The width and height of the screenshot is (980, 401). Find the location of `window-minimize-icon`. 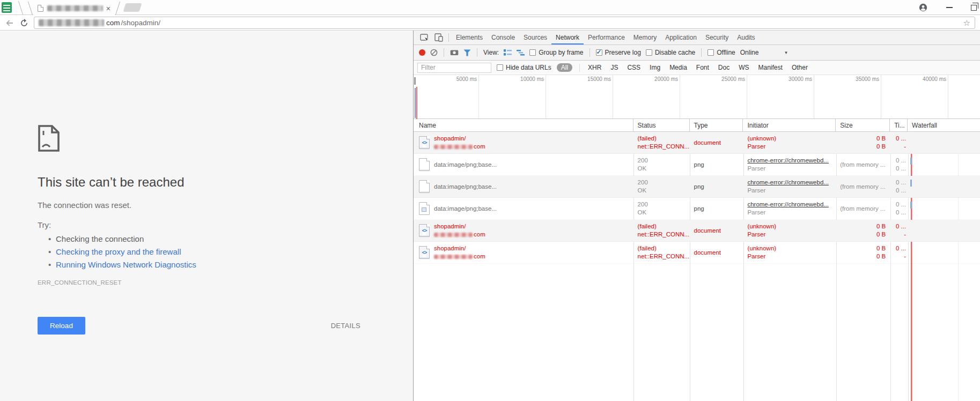

window-minimize-icon is located at coordinates (949, 8).